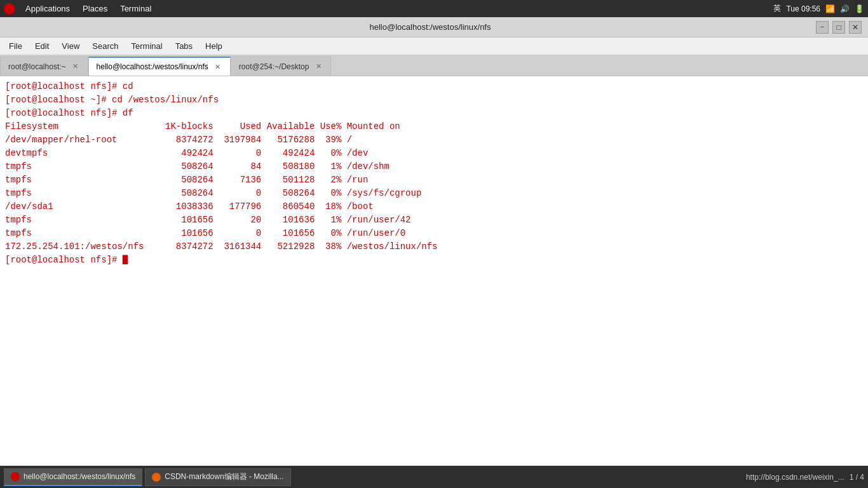 The height and width of the screenshot is (488, 868). I want to click on maximize-button: □, so click(839, 27).